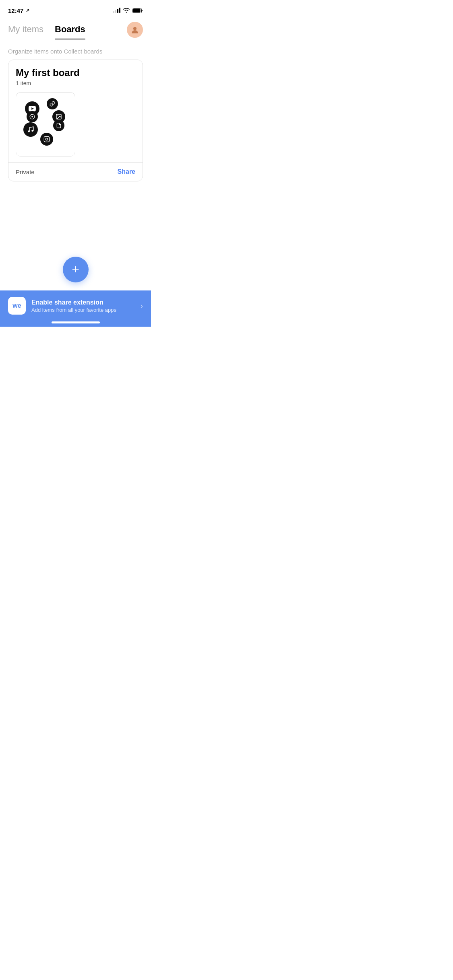  What do you see at coordinates (76, 323) in the screenshot?
I see `home-indicator` at bounding box center [76, 323].